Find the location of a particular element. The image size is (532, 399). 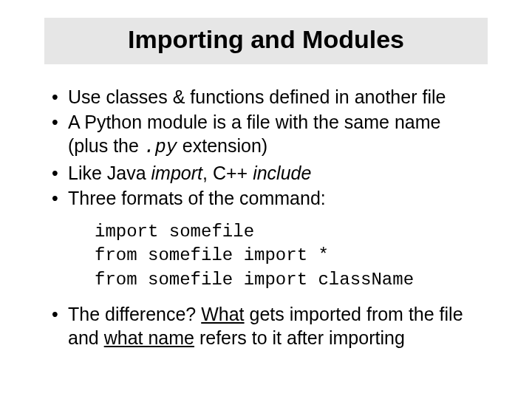

keyword-include: include is located at coordinates (282, 173).